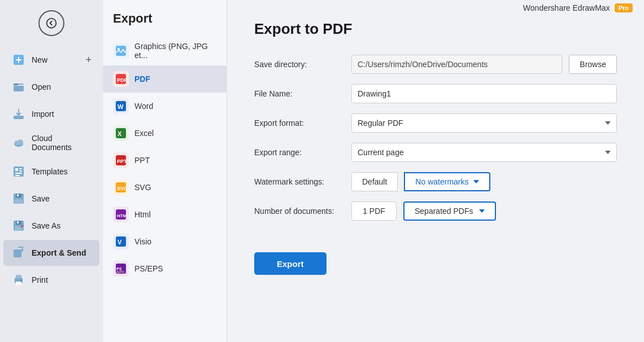  Describe the element at coordinates (51, 114) in the screenshot. I see `sidebar-item-import: Import` at that location.